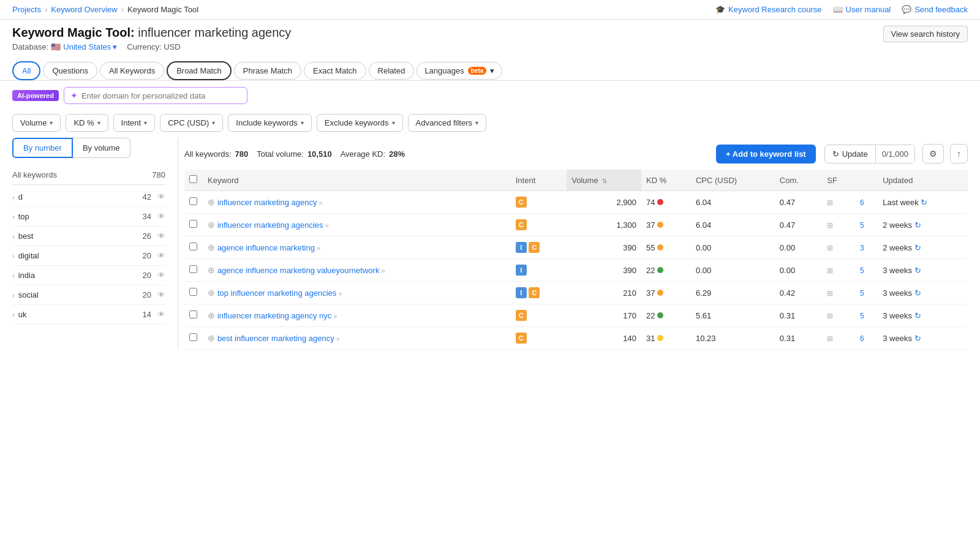 Image resolution: width=980 pixels, height=553 pixels. I want to click on add-to-keyword-list-button: + Add to keyword list, so click(766, 154).